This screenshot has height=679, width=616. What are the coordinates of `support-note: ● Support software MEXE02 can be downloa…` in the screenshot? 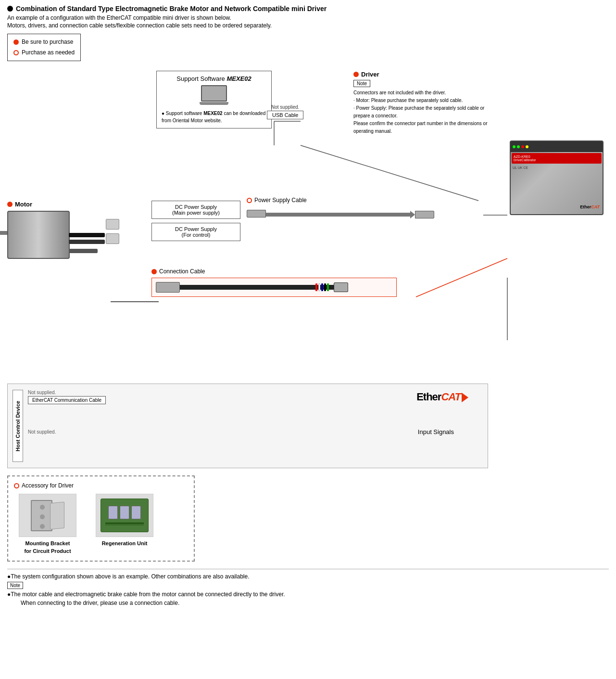 It's located at (214, 117).